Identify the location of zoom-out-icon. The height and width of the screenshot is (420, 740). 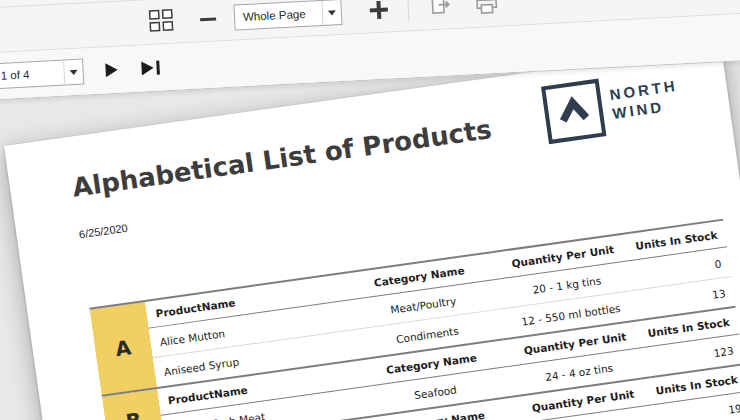
(208, 19).